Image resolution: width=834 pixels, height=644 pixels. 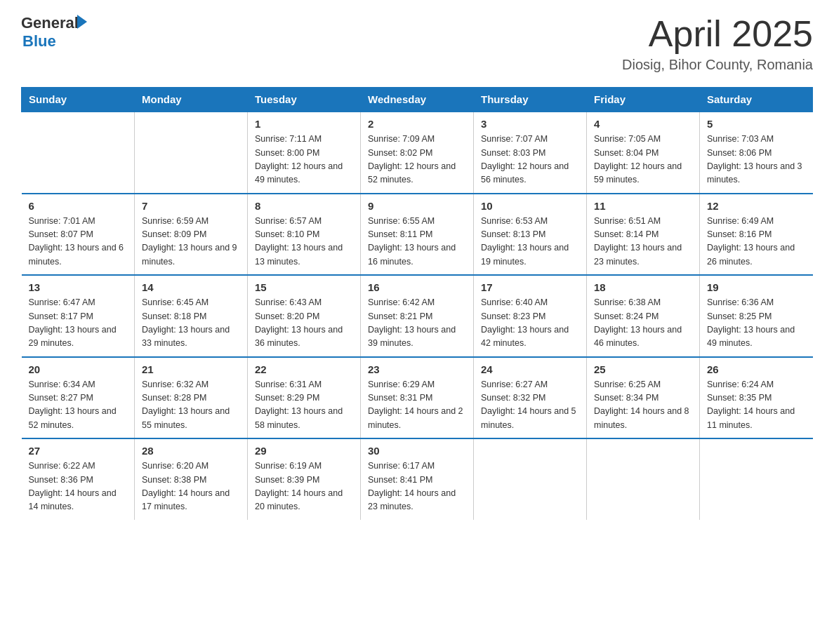 What do you see at coordinates (191, 288) in the screenshot?
I see `day-number: 14` at bounding box center [191, 288].